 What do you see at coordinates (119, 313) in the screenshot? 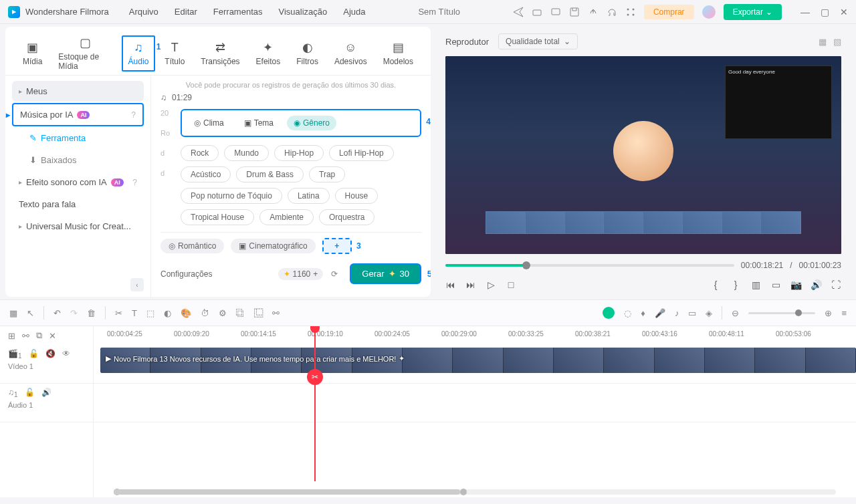
I see `cut-tool-icon: ✂` at bounding box center [119, 313].